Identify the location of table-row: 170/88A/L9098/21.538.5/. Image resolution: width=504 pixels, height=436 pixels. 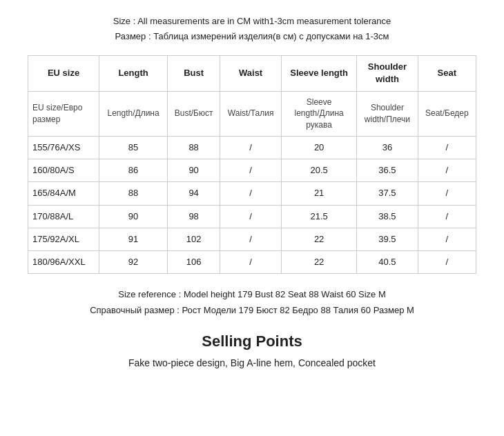
(253, 217).